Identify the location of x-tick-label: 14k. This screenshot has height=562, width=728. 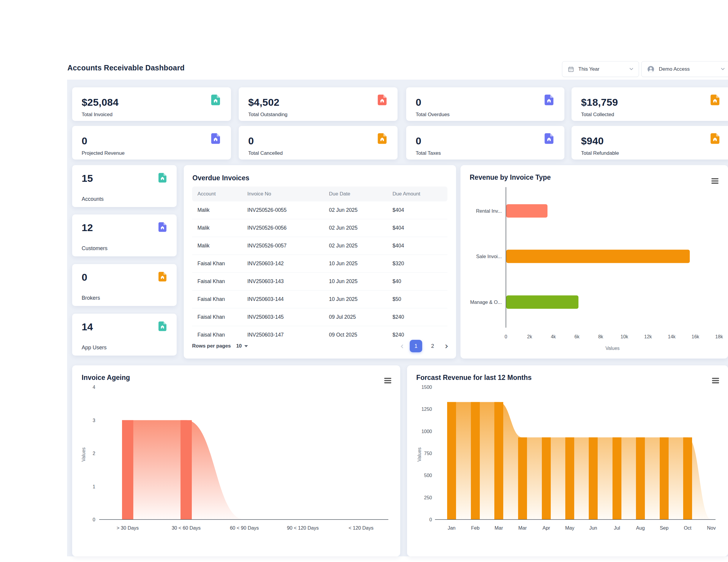
(672, 337).